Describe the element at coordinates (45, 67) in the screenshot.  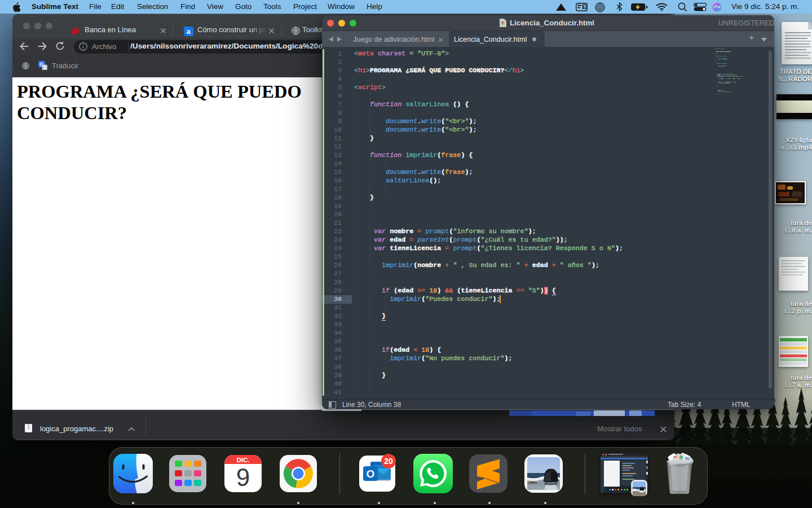
I see `svg-text: 文` at that location.